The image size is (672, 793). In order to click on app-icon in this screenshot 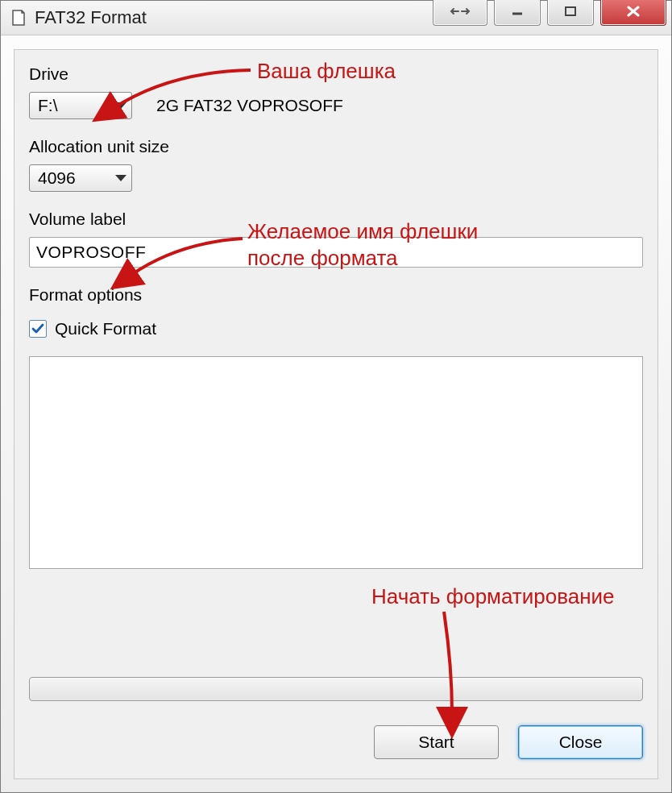, I will do `click(19, 18)`.